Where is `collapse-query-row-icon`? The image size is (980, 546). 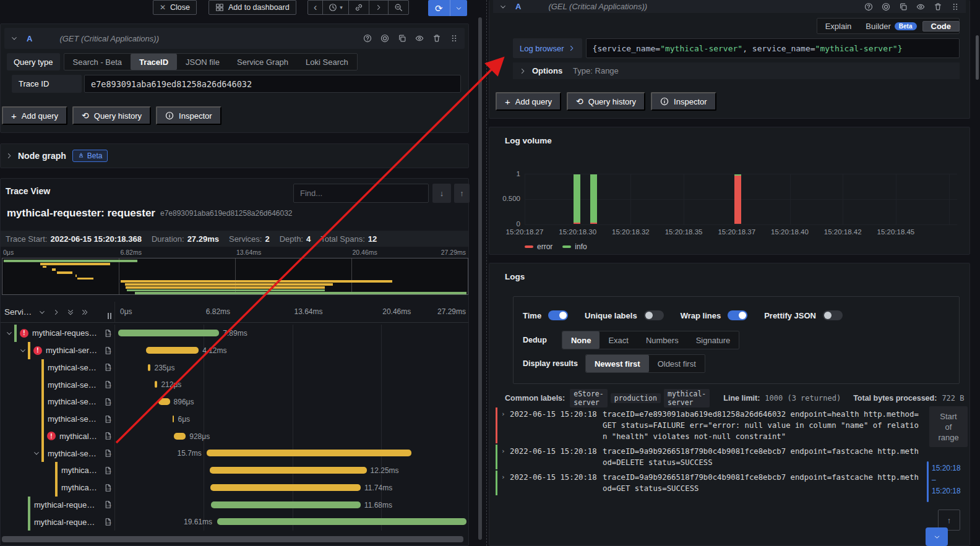
collapse-query-row-icon is located at coordinates (503, 7).